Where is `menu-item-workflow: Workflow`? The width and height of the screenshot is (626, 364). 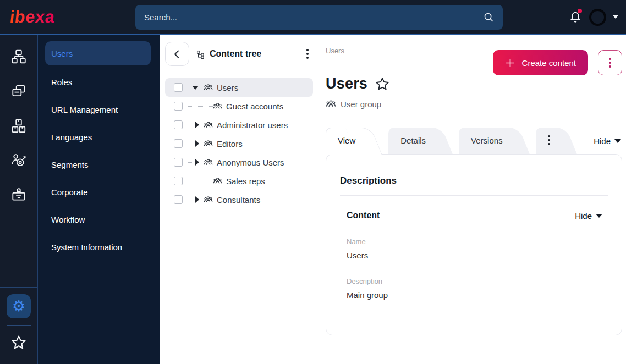
menu-item-workflow: Workflow is located at coordinates (98, 219).